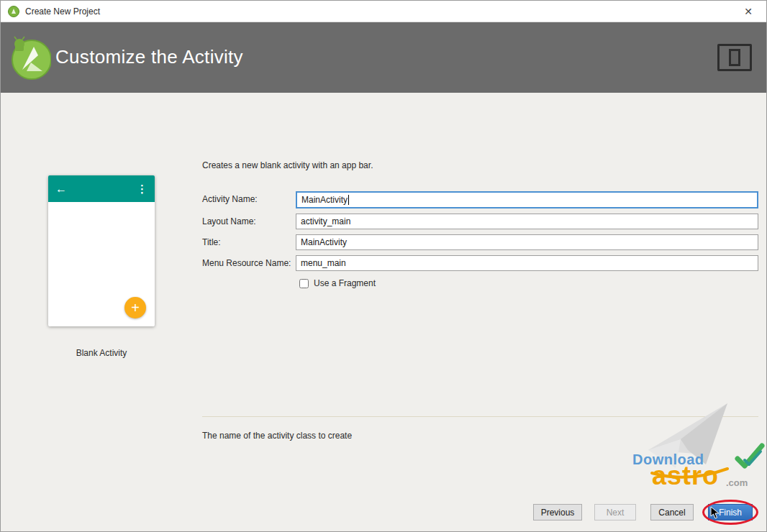 The image size is (767, 532). Describe the element at coordinates (381, 12) in the screenshot. I see `window-title: Create New Project` at that location.